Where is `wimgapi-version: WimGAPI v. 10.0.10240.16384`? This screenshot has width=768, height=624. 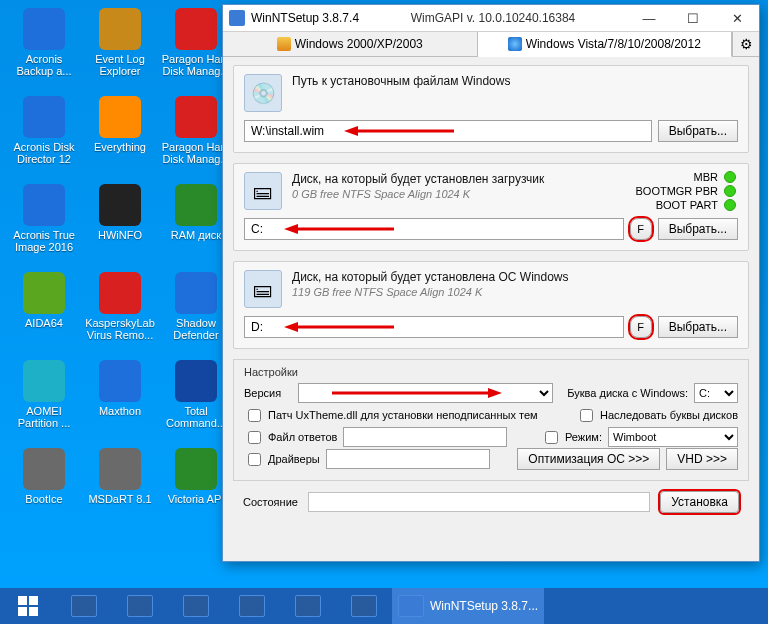
wimgapi-version: WimGAPI v. 10.0.10240.16384 is located at coordinates (493, 18).